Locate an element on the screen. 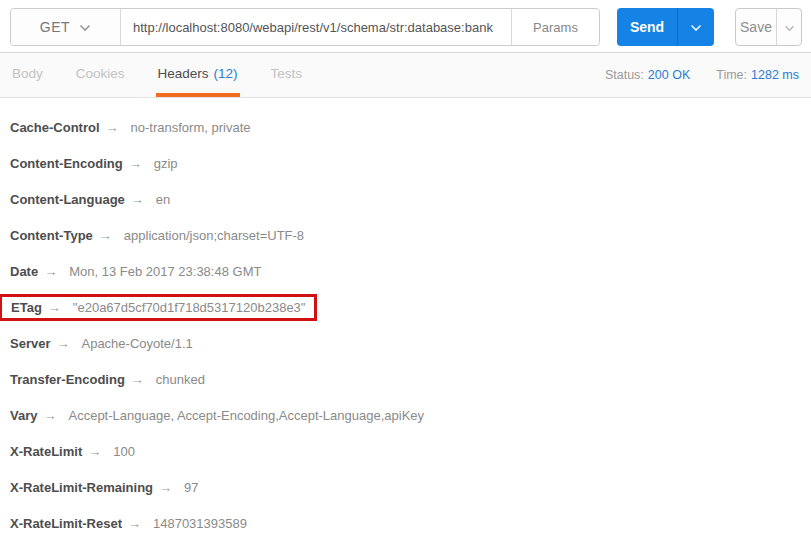 The height and width of the screenshot is (540, 811). tab-tests-label: Tests is located at coordinates (287, 74).